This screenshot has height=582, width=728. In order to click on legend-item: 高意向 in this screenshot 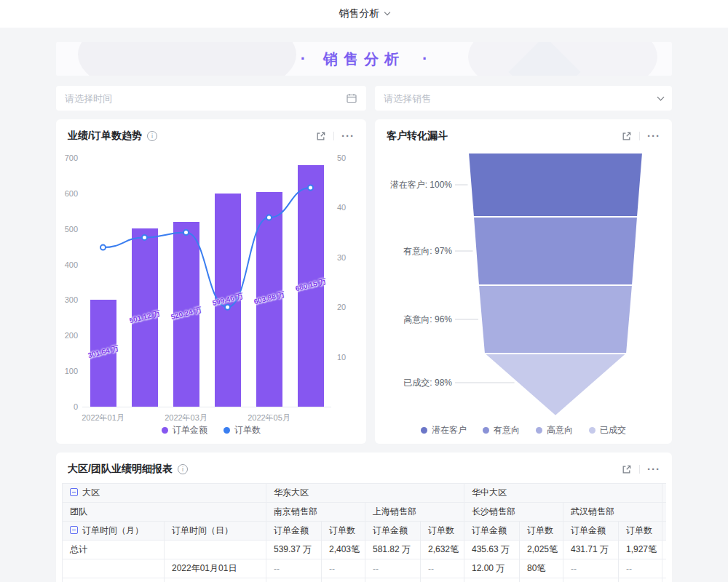, I will do `click(555, 431)`.